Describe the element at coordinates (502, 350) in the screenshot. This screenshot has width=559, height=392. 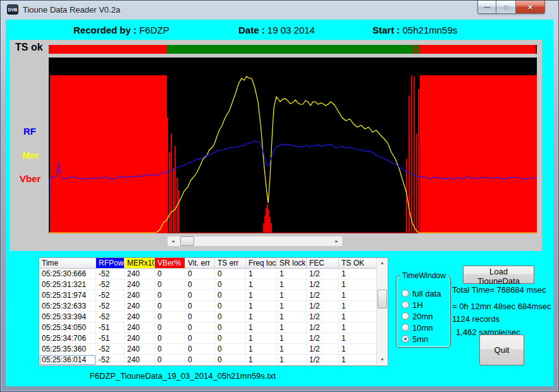
I see `quit-button: Quit` at that location.